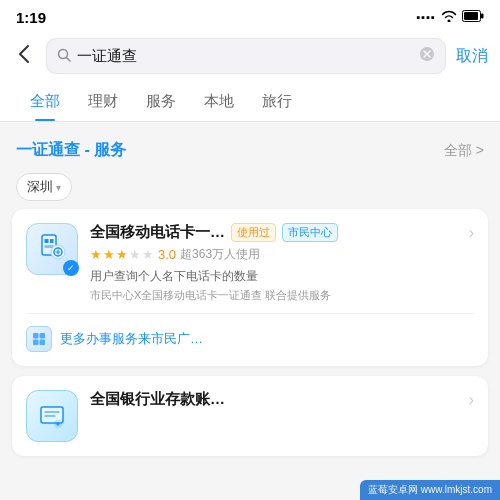 Image resolution: width=500 pixels, height=500 pixels. I want to click on tag-civic: 市民中心, so click(310, 232).